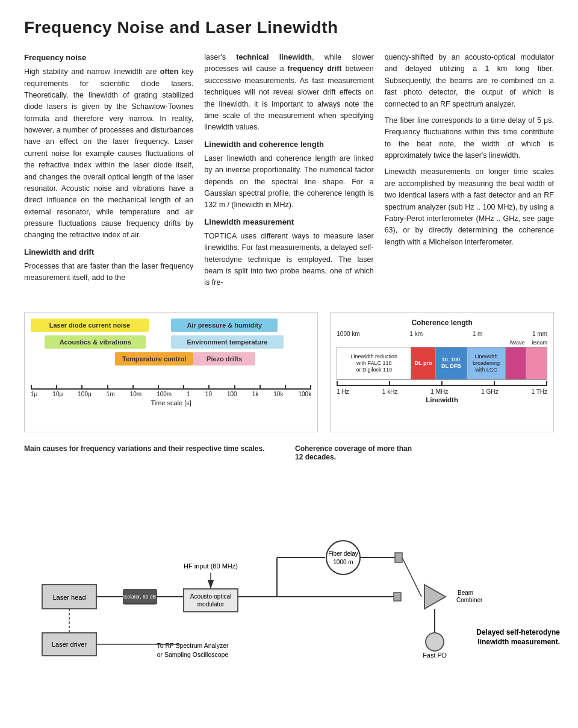 The image size is (578, 728). What do you see at coordinates (470, 81) in the screenshot?
I see `col3-p1: quency-shifted by an acousto-optical mod…` at bounding box center [470, 81].